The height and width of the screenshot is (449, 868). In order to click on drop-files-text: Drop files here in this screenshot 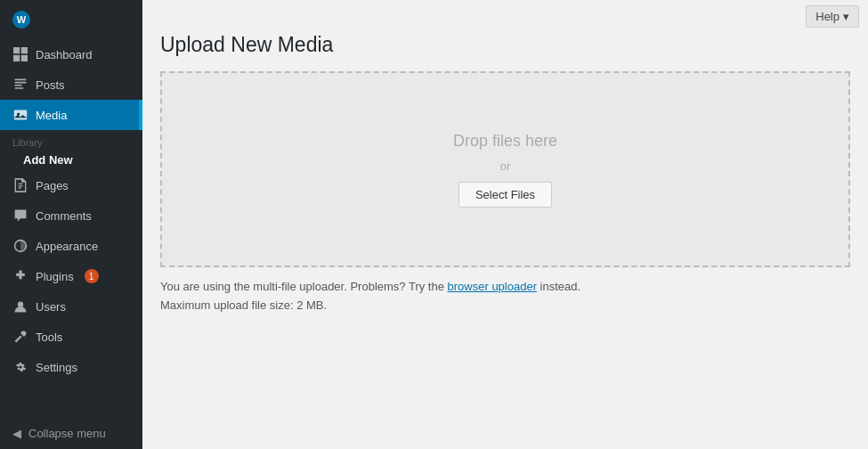, I will do `click(506, 141)`.